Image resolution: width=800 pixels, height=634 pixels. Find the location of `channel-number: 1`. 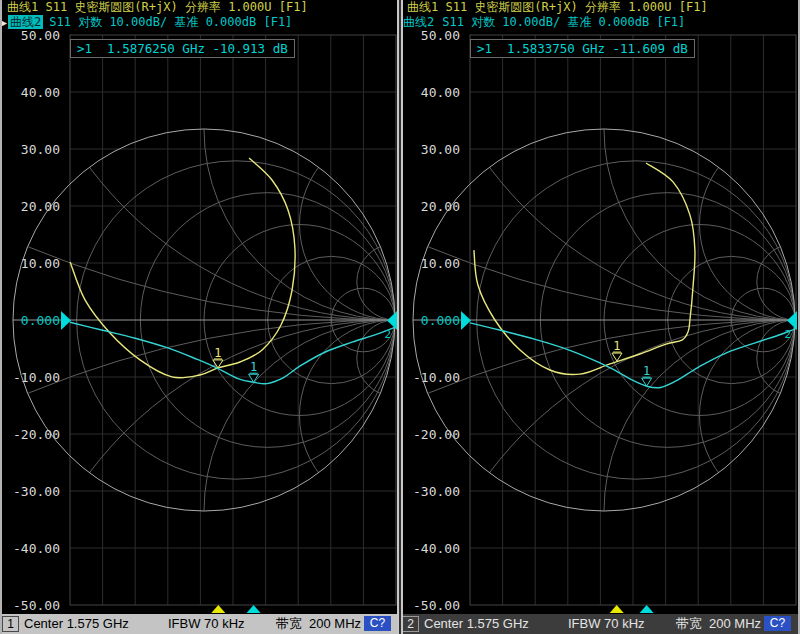

channel-number: 1 is located at coordinates (10, 624).